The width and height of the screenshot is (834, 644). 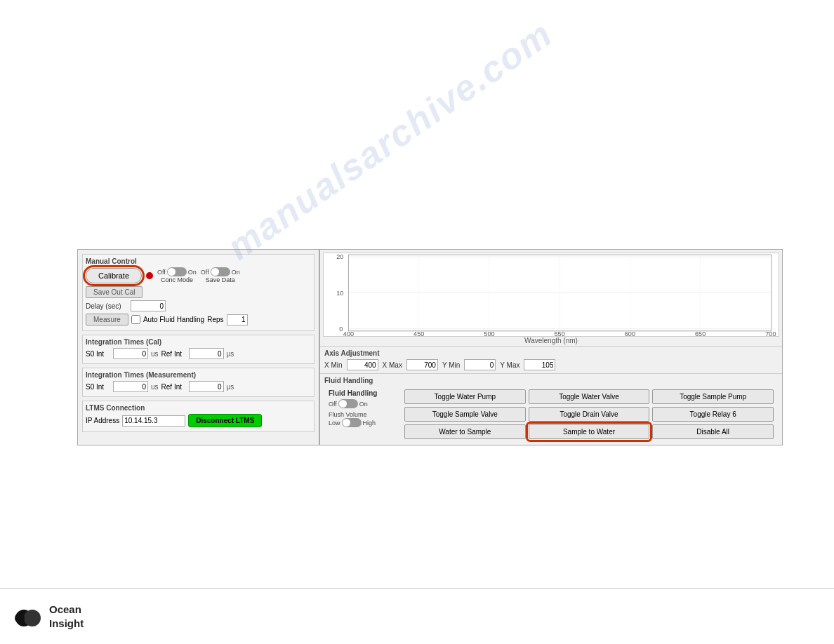 I want to click on integration-meas-title: Integration Times (Measurement), so click(x=198, y=375).